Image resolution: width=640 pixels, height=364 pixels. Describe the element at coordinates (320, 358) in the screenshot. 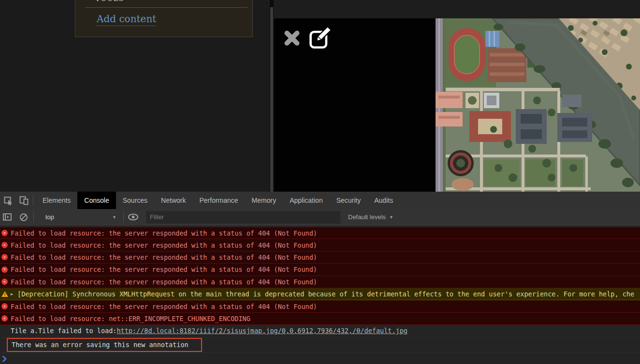

I see `console-prompt` at that location.